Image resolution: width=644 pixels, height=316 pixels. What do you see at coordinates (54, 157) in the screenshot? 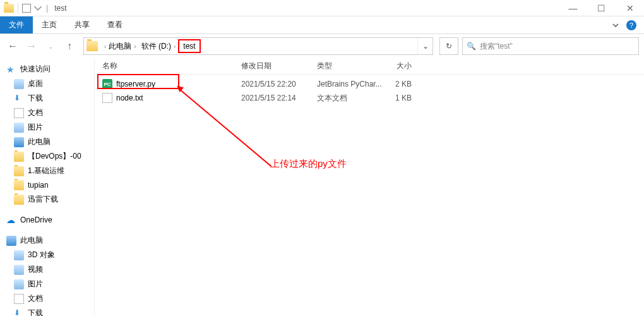
I see `sidebar-item-label: 【DevOps】-00` at bounding box center [54, 157].